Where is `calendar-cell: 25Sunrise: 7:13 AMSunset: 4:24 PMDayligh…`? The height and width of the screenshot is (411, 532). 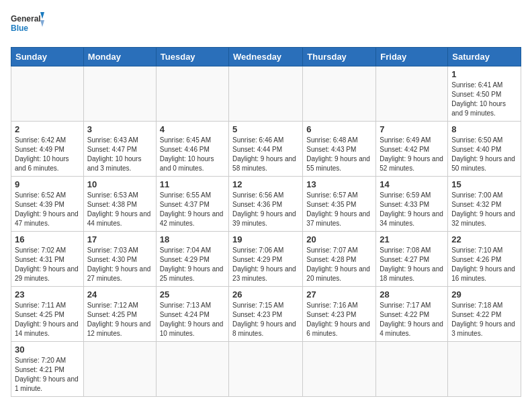
calendar-cell: 25Sunrise: 7:13 AMSunset: 4:24 PMDayligh… is located at coordinates (192, 314).